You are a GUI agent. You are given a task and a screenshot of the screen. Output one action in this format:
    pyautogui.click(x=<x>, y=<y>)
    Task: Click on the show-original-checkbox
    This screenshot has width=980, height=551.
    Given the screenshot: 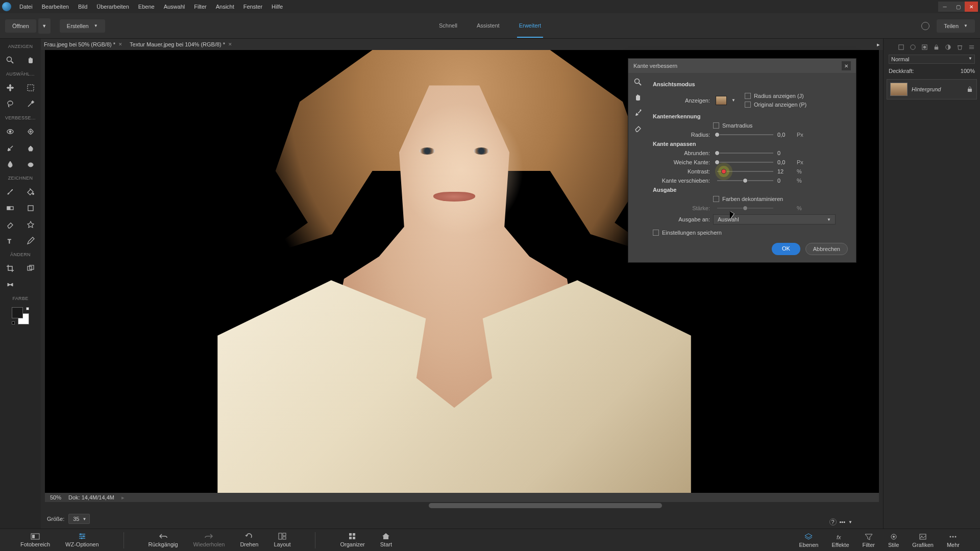 What is the action you would take?
    pyautogui.click(x=748, y=105)
    